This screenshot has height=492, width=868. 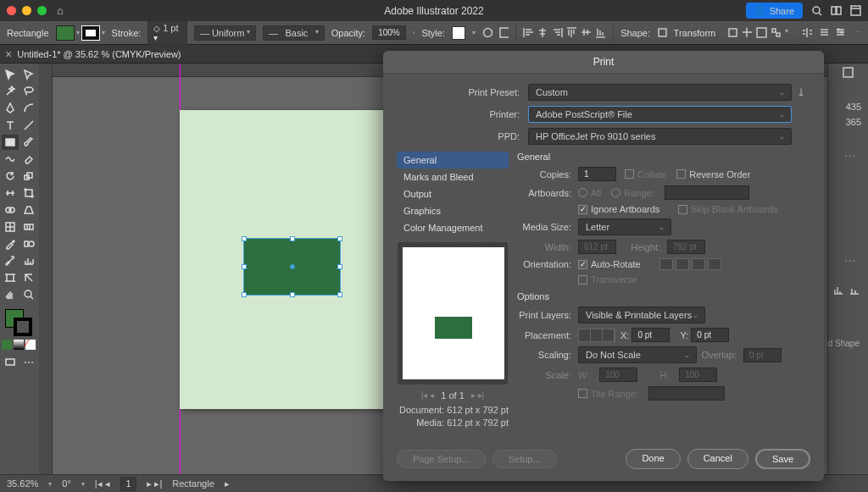 What do you see at coordinates (653, 459) in the screenshot?
I see `done-button: Done` at bounding box center [653, 459].